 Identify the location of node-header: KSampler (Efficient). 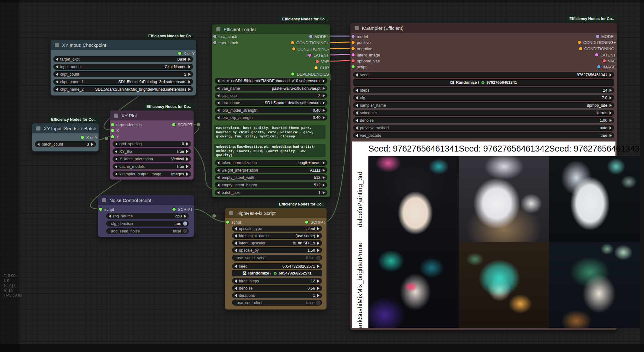
(483, 28).